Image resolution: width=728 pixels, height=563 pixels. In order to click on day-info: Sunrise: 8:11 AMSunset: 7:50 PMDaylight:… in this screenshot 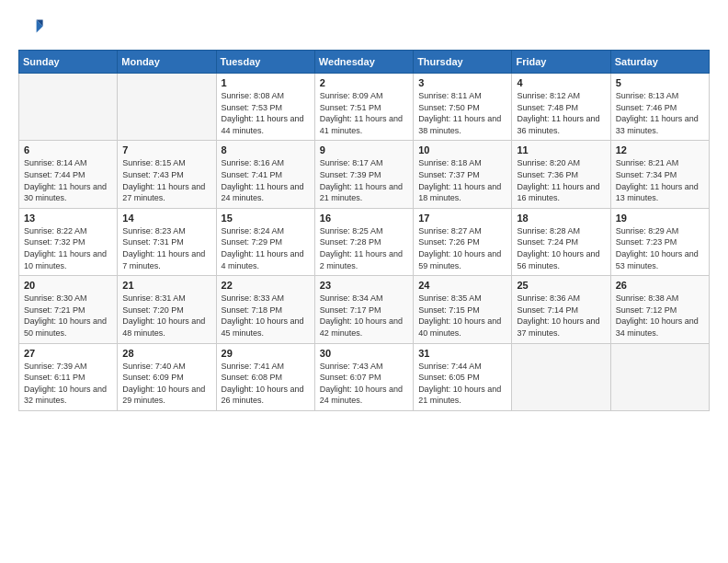, I will do `click(462, 113)`.